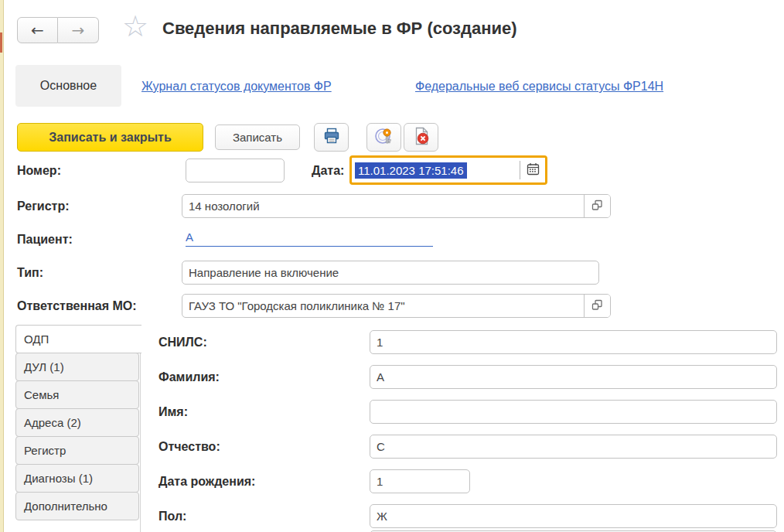  Describe the element at coordinates (207, 482) in the screenshot. I see `birthdate-label: Дата рождения:` at that location.